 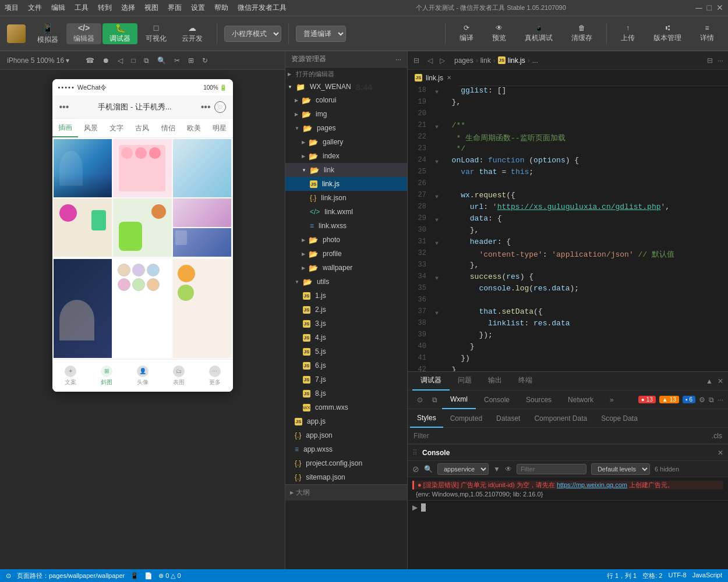 What do you see at coordinates (346, 310) in the screenshot?
I see `file-2js: JS 2.js` at bounding box center [346, 310].